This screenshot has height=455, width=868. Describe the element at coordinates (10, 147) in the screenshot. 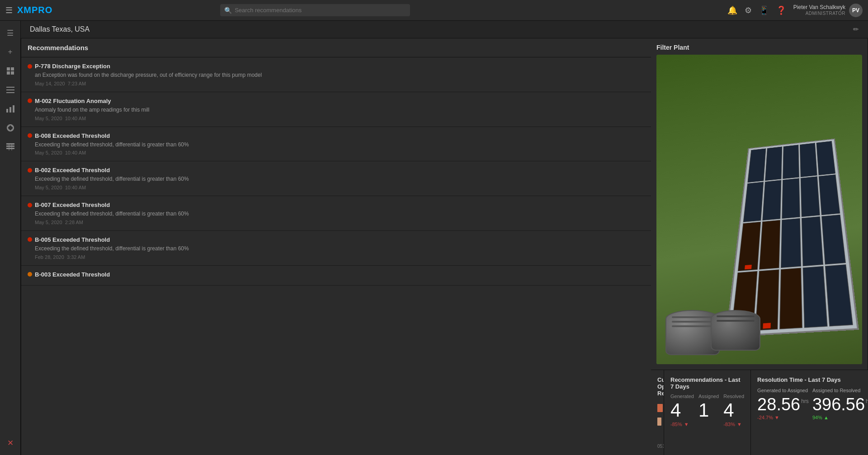

I see `sidebar-item-table` at that location.